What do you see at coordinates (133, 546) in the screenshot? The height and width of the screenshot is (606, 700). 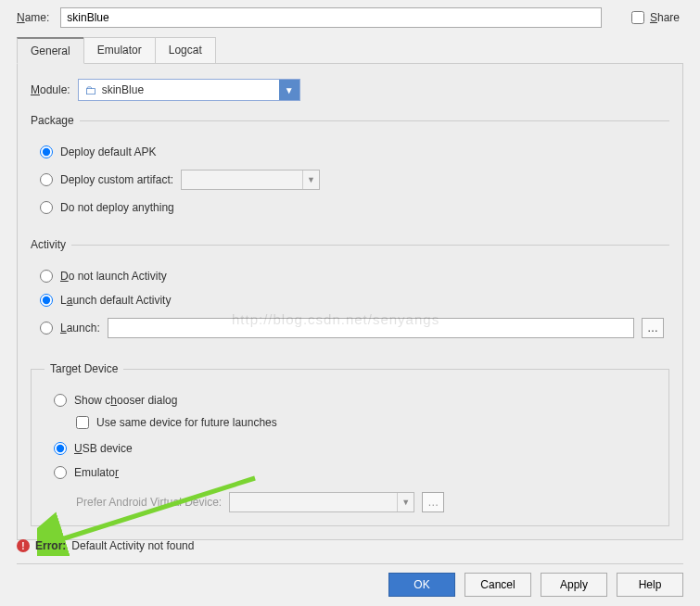 I see `error-message: Default Activity not found` at bounding box center [133, 546].